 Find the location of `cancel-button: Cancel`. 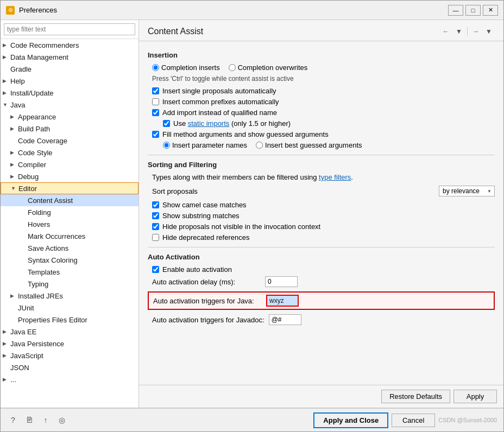

cancel-button: Cancel is located at coordinates (413, 420).